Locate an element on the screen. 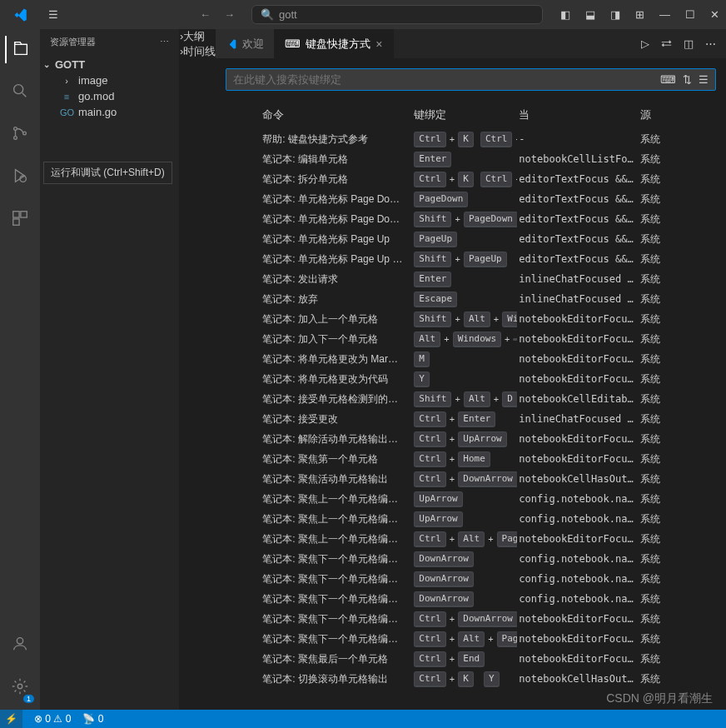 Image resolution: width=726 pixels, height=728 pixels. table-row: 笔记本: 编辑单元格EnternotebookCellListFocus…系统 is located at coordinates (471, 159).